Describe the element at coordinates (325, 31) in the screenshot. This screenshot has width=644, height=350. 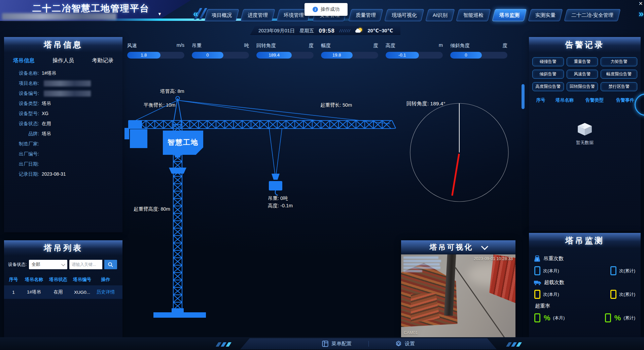
I see `datetime-bar: 2023年09月01日 星期五 09:58 ////// 20℃~30℃` at that location.